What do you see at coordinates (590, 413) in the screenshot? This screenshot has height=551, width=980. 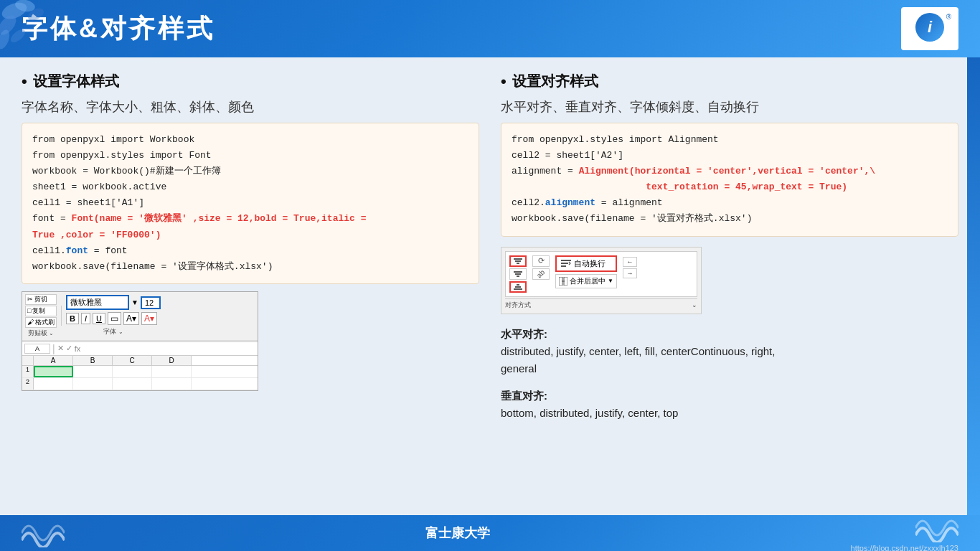 I see `vertical-values: bottom, distributed, justify, center, to…` at bounding box center [590, 413].